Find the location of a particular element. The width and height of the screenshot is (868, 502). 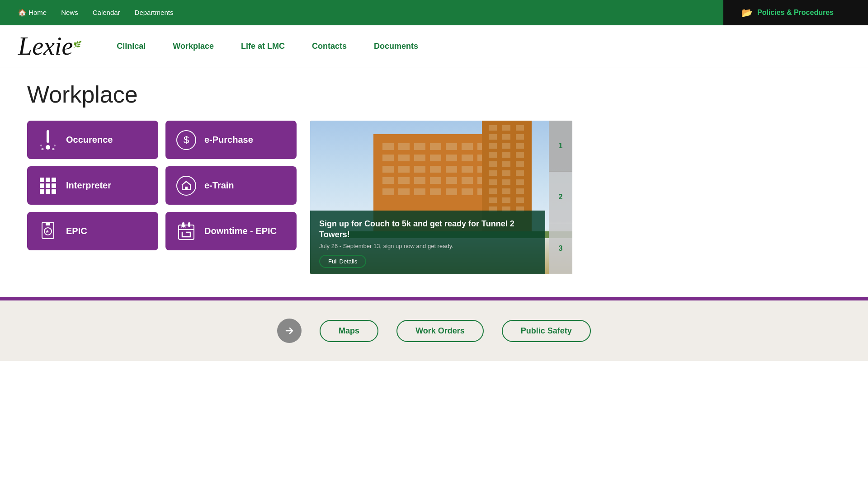

page-title: Workplace is located at coordinates (434, 94).